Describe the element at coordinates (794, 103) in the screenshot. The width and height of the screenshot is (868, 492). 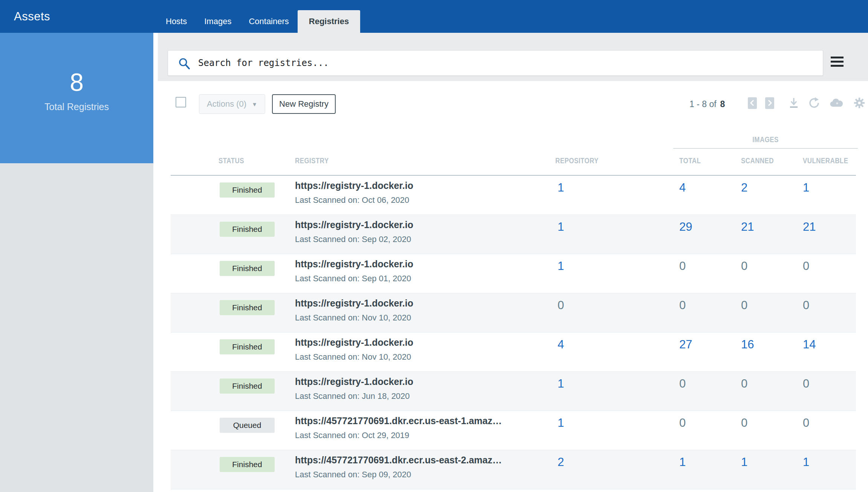
I see `download-icon` at that location.